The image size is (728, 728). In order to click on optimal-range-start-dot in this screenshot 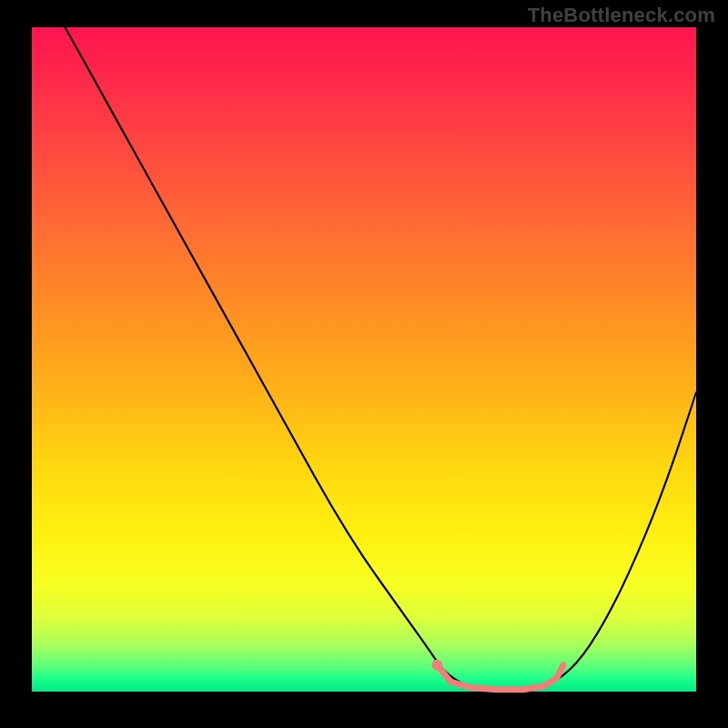, I will do `click(437, 665)`.